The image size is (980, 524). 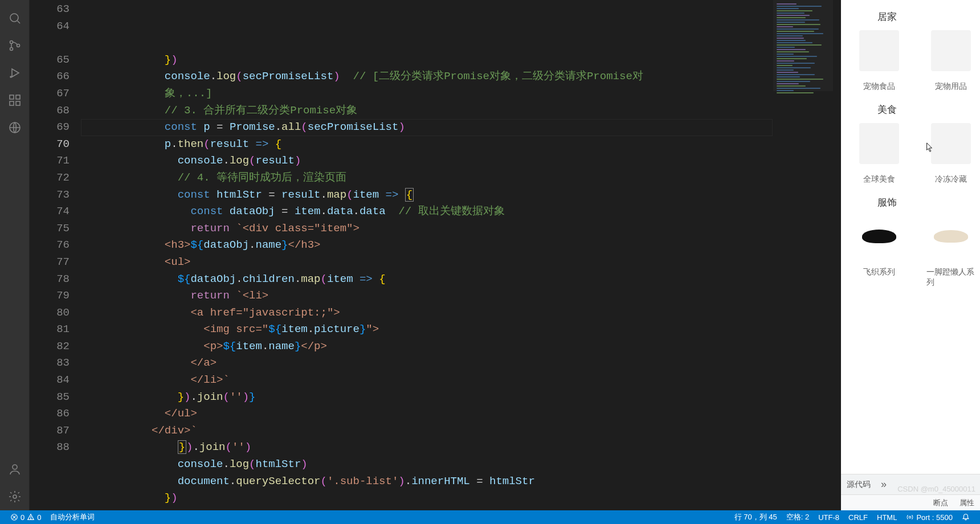 I want to click on minimap-lines, so click(x=803, y=49).